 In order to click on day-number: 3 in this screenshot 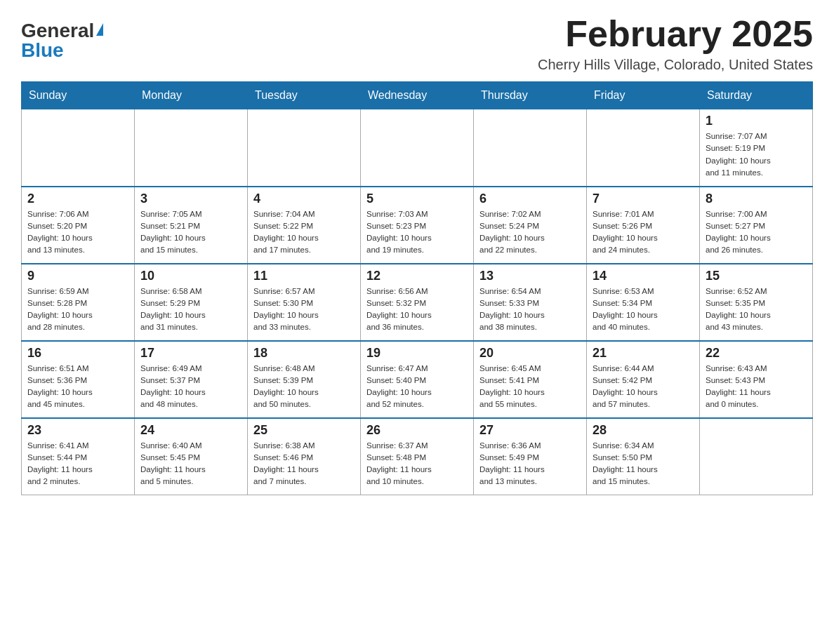, I will do `click(191, 199)`.